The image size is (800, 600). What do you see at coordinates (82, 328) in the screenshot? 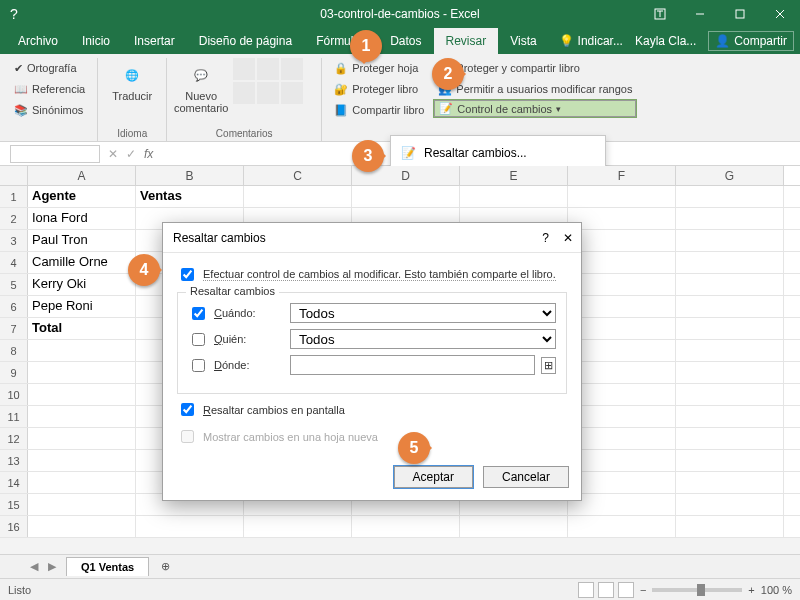
I see `cell: Total` at bounding box center [82, 328].